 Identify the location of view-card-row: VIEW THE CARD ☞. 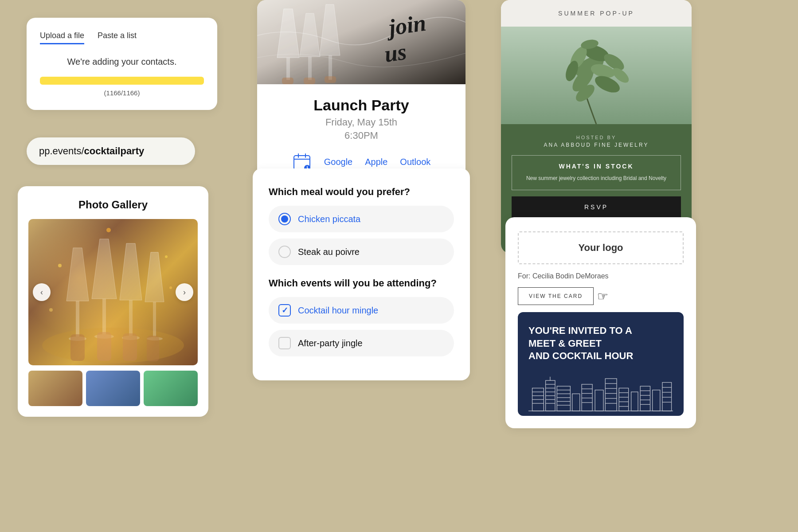
(601, 296).